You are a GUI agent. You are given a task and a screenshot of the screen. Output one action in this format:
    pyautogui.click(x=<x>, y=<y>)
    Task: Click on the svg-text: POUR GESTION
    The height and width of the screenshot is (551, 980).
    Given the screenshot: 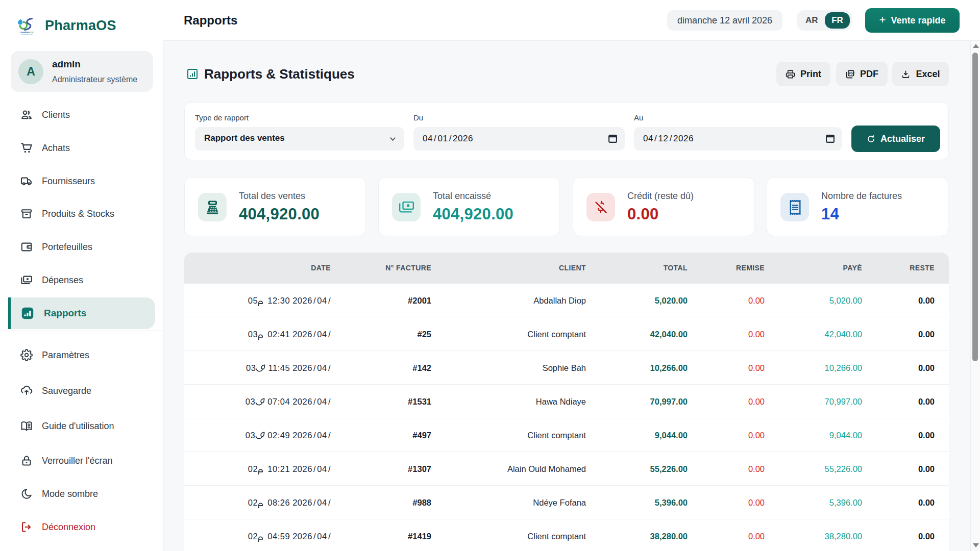 What is the action you would take?
    pyautogui.click(x=27, y=35)
    